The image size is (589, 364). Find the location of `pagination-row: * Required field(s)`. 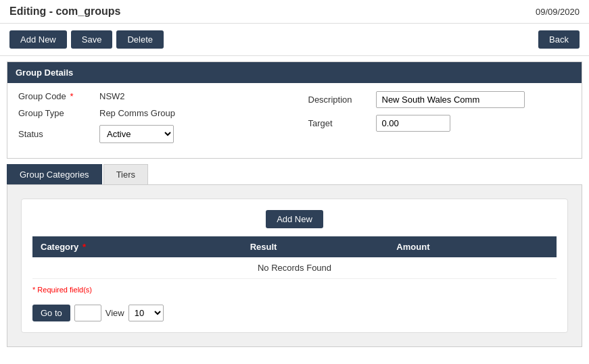

pagination-row: * Required field(s) is located at coordinates (295, 292).